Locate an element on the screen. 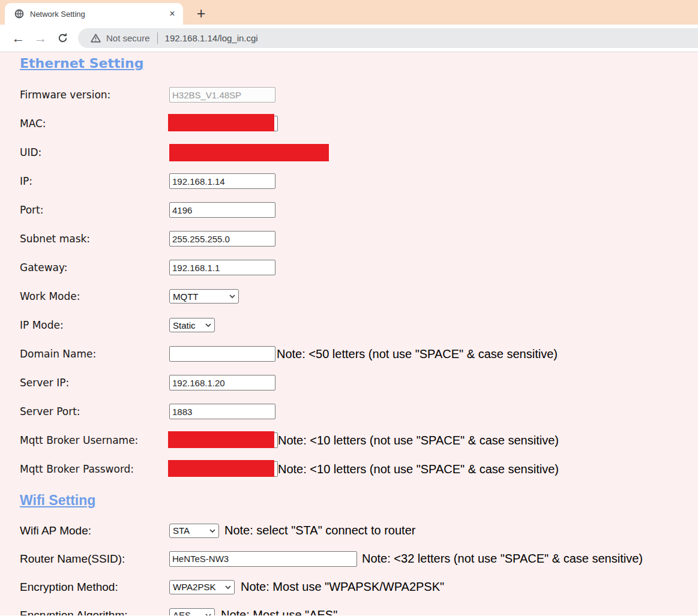 The image size is (698, 616). encryption-algorithm-note: Note: Most use "AES" is located at coordinates (279, 612).